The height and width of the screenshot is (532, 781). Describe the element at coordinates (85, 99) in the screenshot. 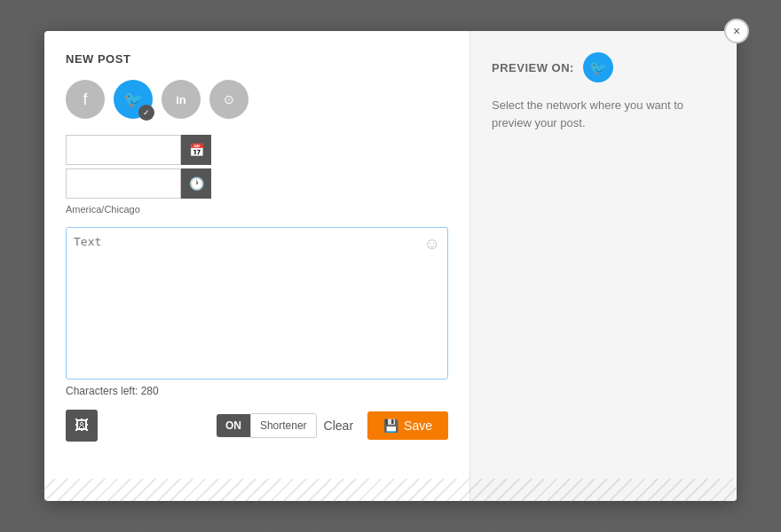

I see `facebook-icon: f` at that location.